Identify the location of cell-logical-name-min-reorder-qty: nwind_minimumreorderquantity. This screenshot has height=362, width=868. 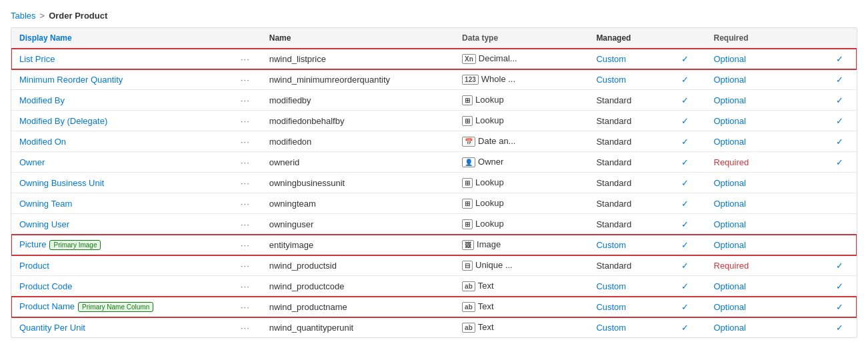
(357, 80).